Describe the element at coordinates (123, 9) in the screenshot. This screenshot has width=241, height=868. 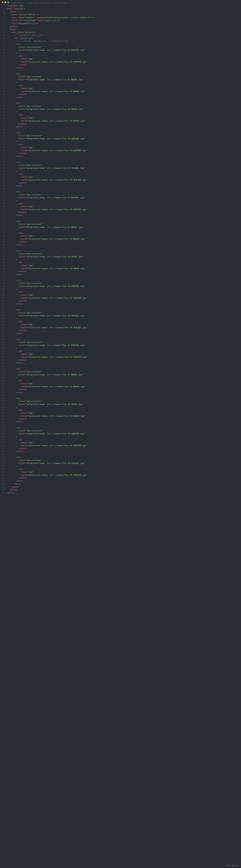
I see `code-line: <html lang="en">` at that location.